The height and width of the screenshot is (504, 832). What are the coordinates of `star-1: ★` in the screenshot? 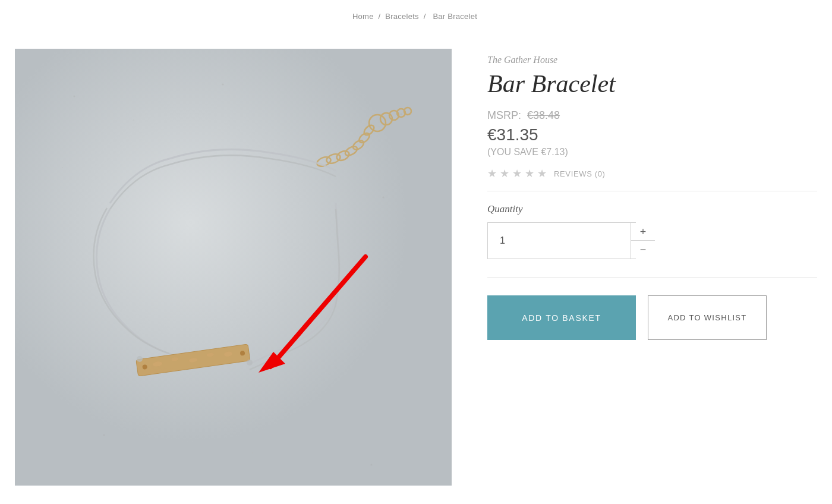 It's located at (493, 174).